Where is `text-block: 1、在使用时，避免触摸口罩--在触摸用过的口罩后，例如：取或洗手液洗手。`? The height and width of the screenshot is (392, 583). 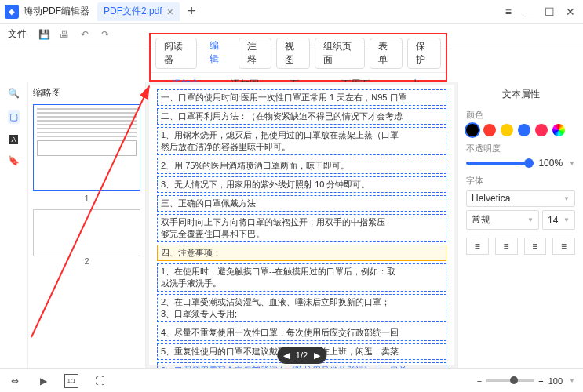 text-block: 1、在使用时，避免触摸口罩--在触摸用过的口罩后，例如：取或洗手液洗手。 is located at coordinates (301, 278).